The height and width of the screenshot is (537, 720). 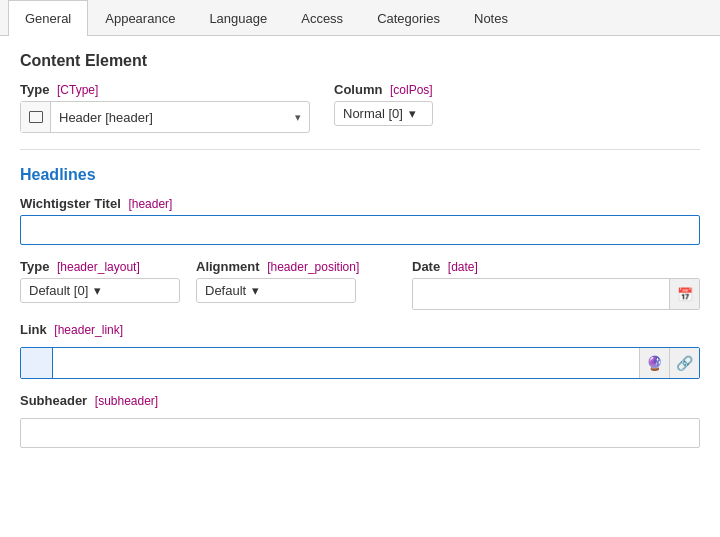 I want to click on link-wrapper: 🔮 🔗, so click(x=360, y=363).